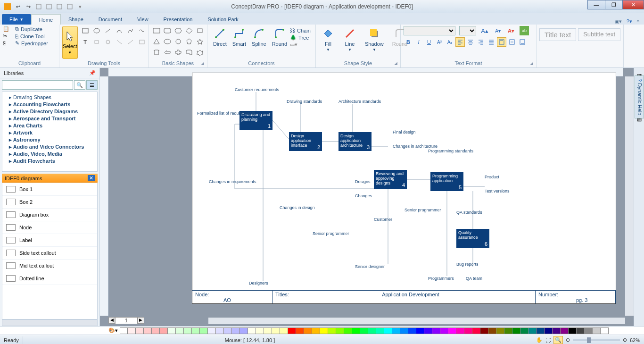 The height and width of the screenshot is (344, 644). I want to click on layout-icon: ▣▾, so click(618, 22).